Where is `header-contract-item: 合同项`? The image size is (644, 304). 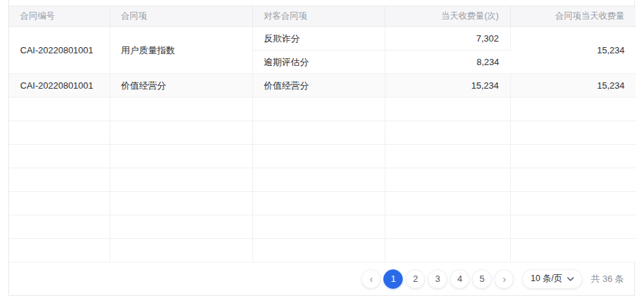 header-contract-item: 合同项 is located at coordinates (181, 17).